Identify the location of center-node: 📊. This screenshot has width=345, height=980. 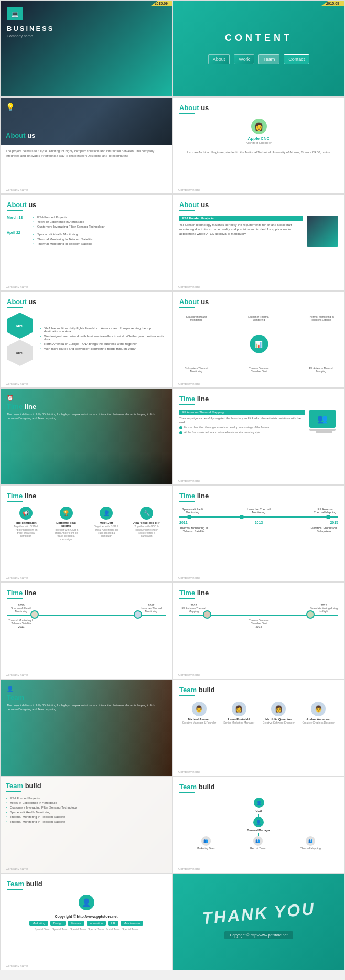
(259, 344).